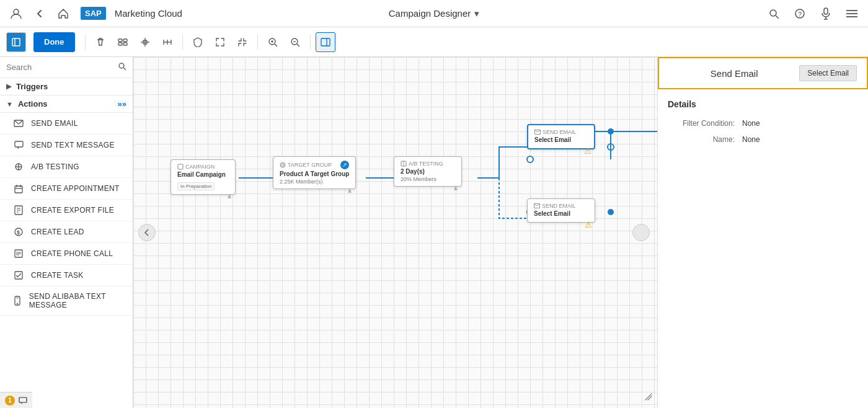 This screenshot has width=868, height=408. What do you see at coordinates (826, 14) in the screenshot?
I see `microphone-icon` at bounding box center [826, 14].